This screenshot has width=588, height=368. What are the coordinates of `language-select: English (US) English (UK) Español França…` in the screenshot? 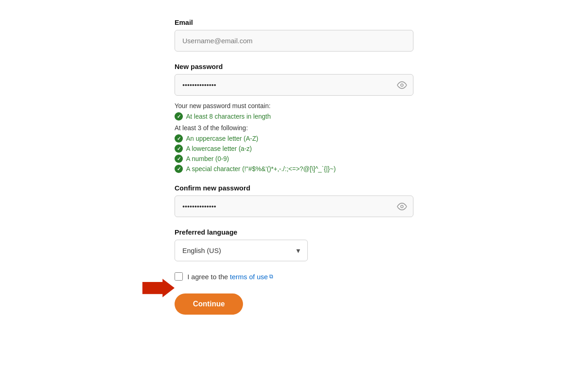 It's located at (241, 250).